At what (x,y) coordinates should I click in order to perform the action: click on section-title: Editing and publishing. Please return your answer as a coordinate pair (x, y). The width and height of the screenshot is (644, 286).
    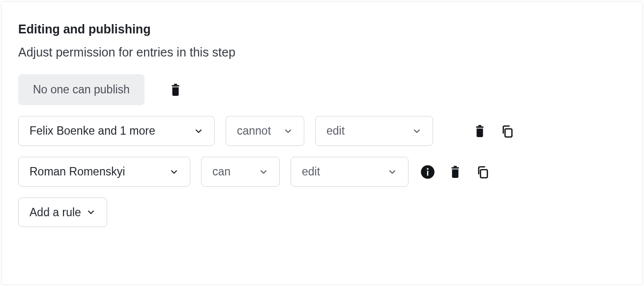
    Looking at the image, I should click on (322, 29).